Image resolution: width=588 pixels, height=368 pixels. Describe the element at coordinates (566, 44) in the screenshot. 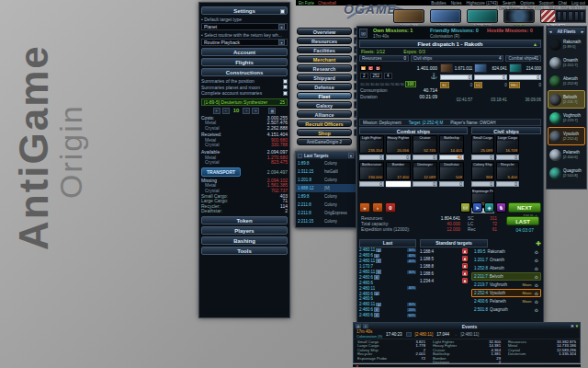

I see `sidebar-planet: Rakonath [1:89:5]` at that location.